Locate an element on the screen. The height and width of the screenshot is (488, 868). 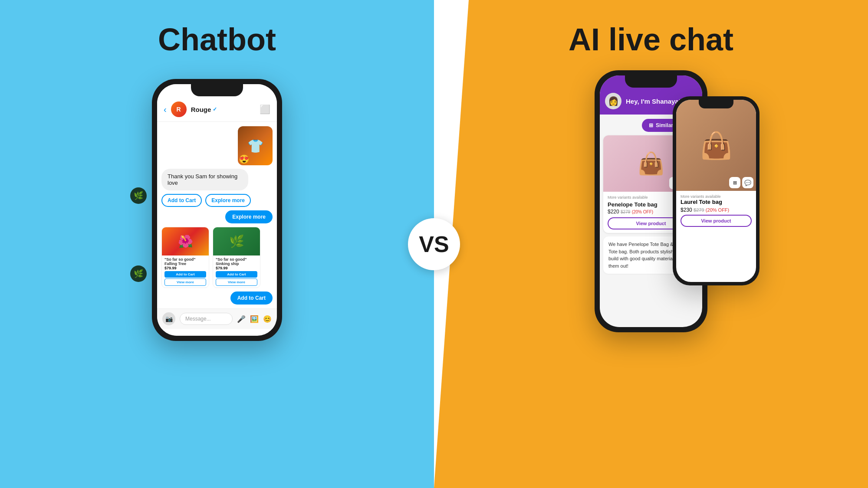
products-row: 🌺 "So far so good" Falling Tree $79.99 A… is located at coordinates (217, 258).